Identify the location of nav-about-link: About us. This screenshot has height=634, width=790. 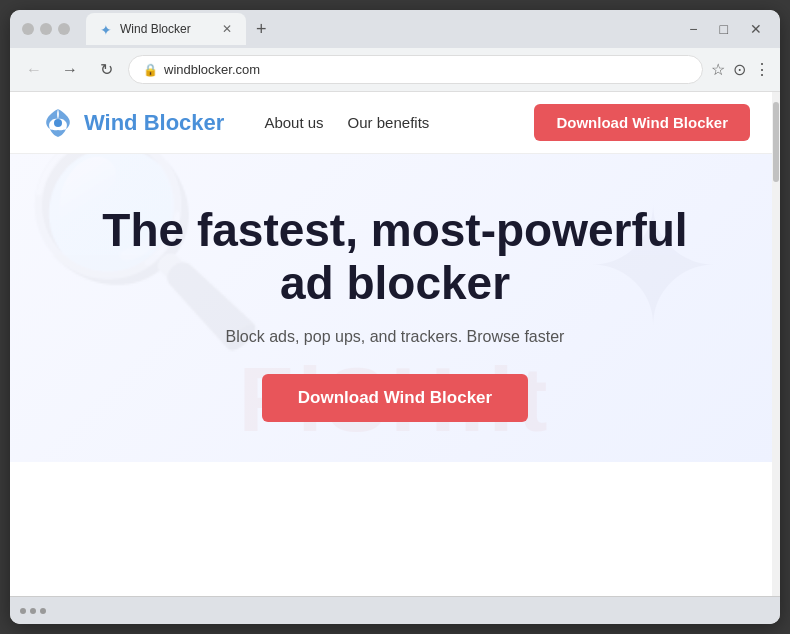
(294, 122).